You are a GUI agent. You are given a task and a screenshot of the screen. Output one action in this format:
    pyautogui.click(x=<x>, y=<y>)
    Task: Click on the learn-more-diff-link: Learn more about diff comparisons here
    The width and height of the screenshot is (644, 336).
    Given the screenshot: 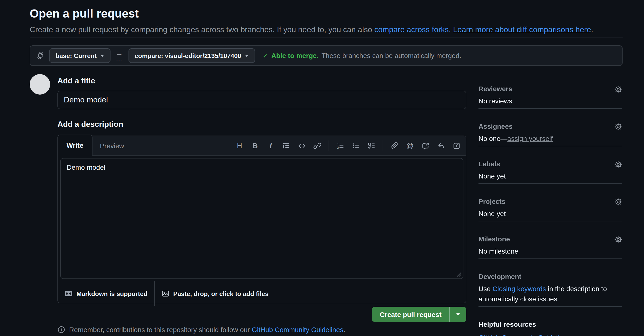 What is the action you would take?
    pyautogui.click(x=522, y=30)
    